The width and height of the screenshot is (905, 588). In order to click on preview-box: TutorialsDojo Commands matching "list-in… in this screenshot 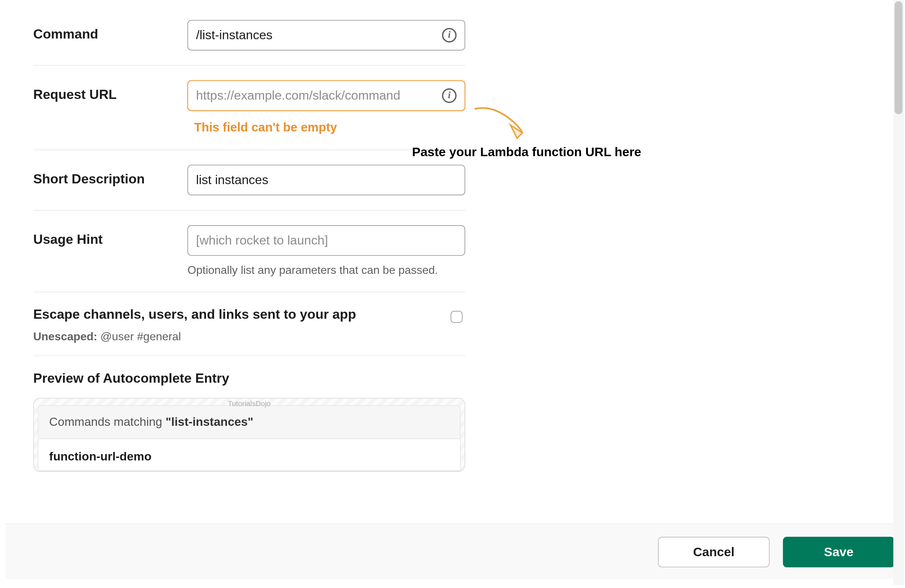, I will do `click(249, 435)`.